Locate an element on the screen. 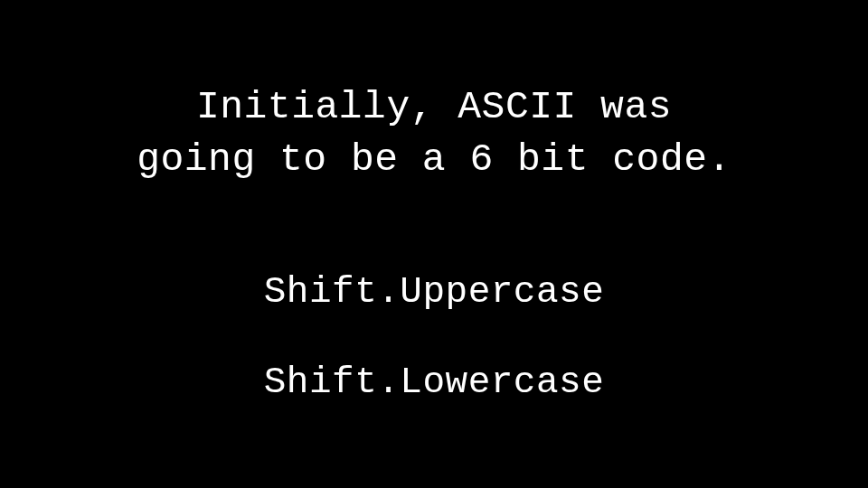  list-item-1: Shift.Uppercase is located at coordinates (434, 292).